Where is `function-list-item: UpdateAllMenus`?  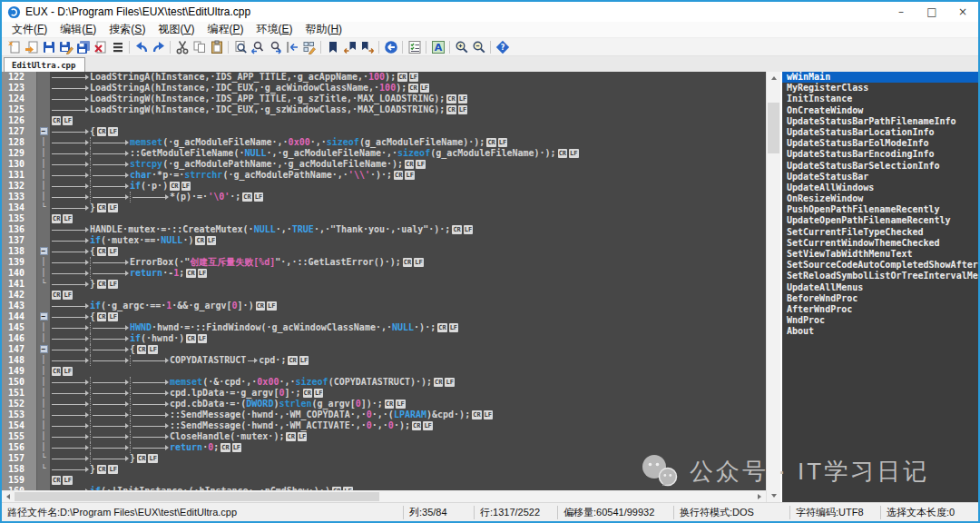 function-list-item: UpdateAllMenus is located at coordinates (880, 288).